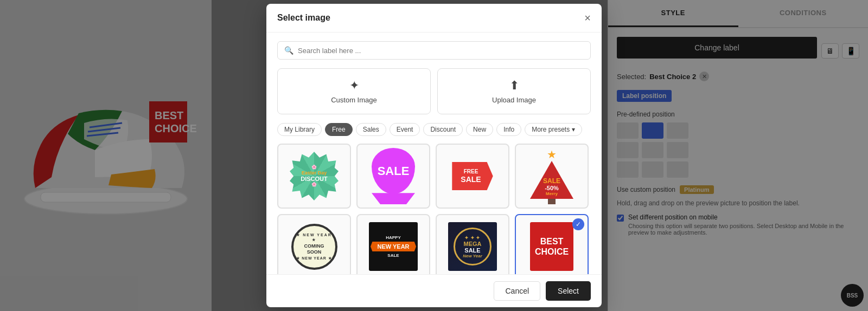 The width and height of the screenshot is (868, 311). I want to click on custom-image-icon: ✦, so click(354, 86).